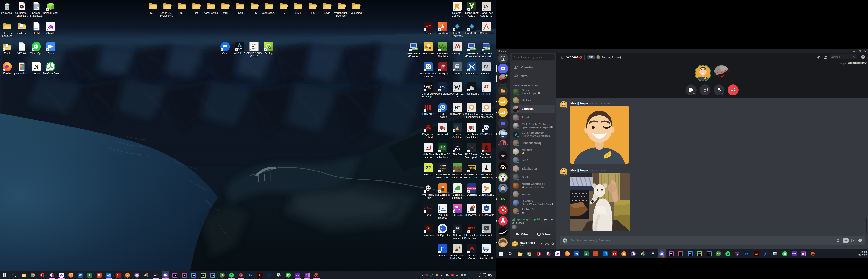  I want to click on svg-text: 112, so click(443, 228).